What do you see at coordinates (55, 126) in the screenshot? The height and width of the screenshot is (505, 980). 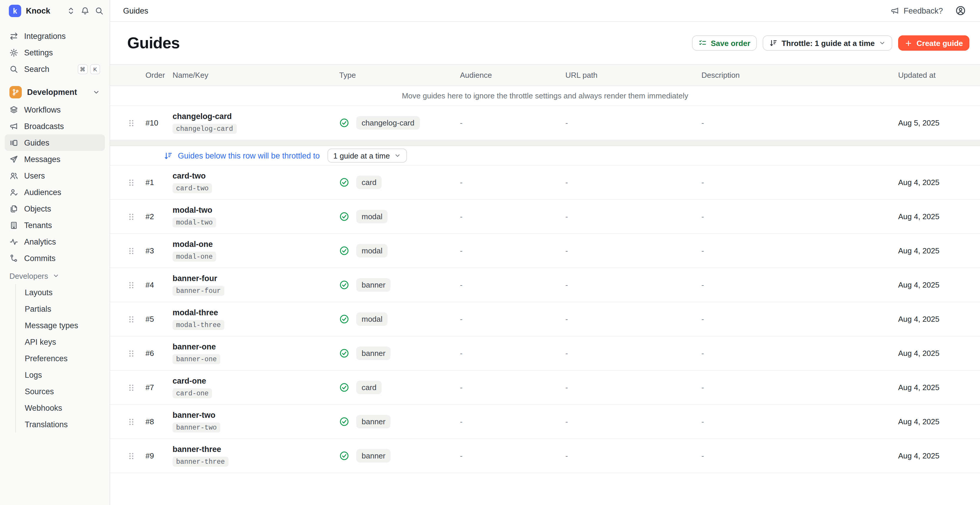 I see `sidebar-item-broadcasts: Broadcasts` at bounding box center [55, 126].